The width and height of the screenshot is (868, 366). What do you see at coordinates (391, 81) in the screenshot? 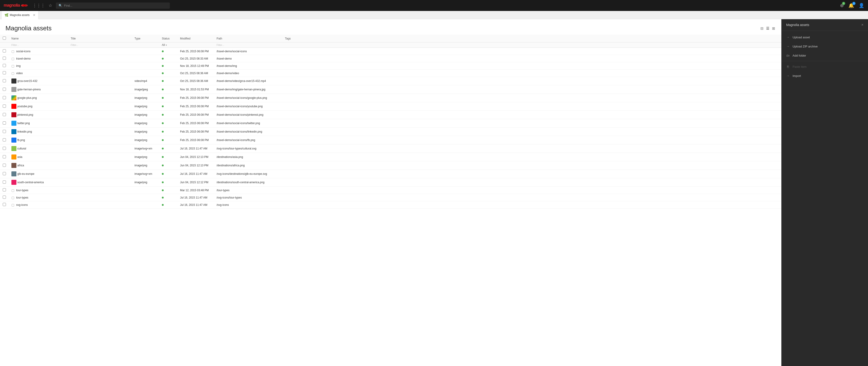
I see `table-row: grca-over15-432 video/mp4 Oct 25, 2015 0…` at bounding box center [391, 81].